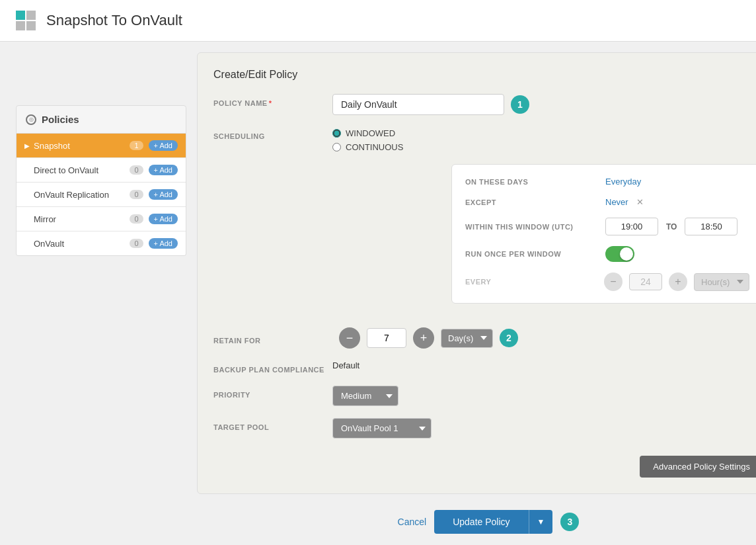 This screenshot has height=545, width=756. What do you see at coordinates (101, 194) in the screenshot?
I see `sidebar-item-onvault-replication: ▶ OnVault Replication 0 + Add` at bounding box center [101, 194].